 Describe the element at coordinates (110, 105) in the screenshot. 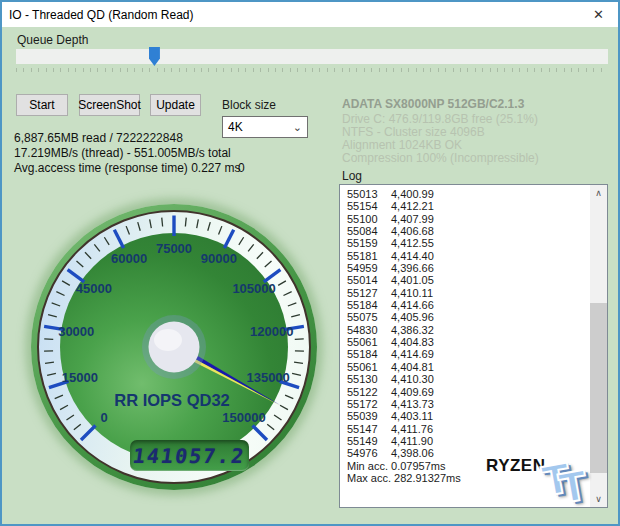

I see `screenshot-button: ScreenShot` at that location.